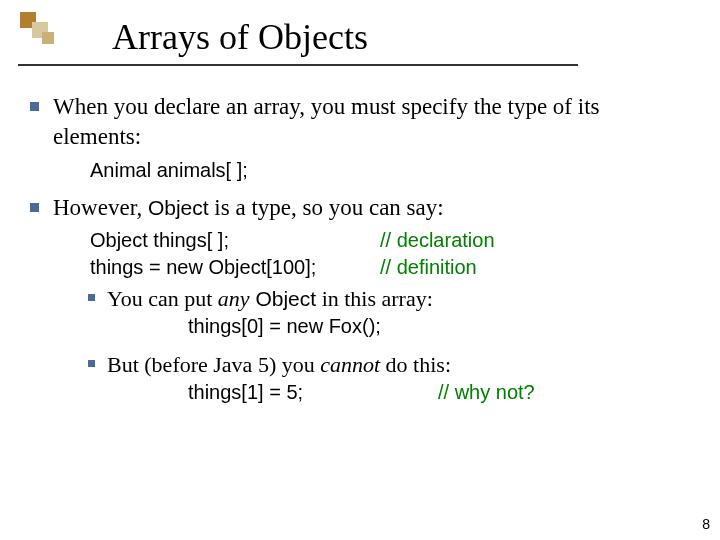  What do you see at coordinates (416, 364) in the screenshot?
I see `sub2-post: do this:` at bounding box center [416, 364].